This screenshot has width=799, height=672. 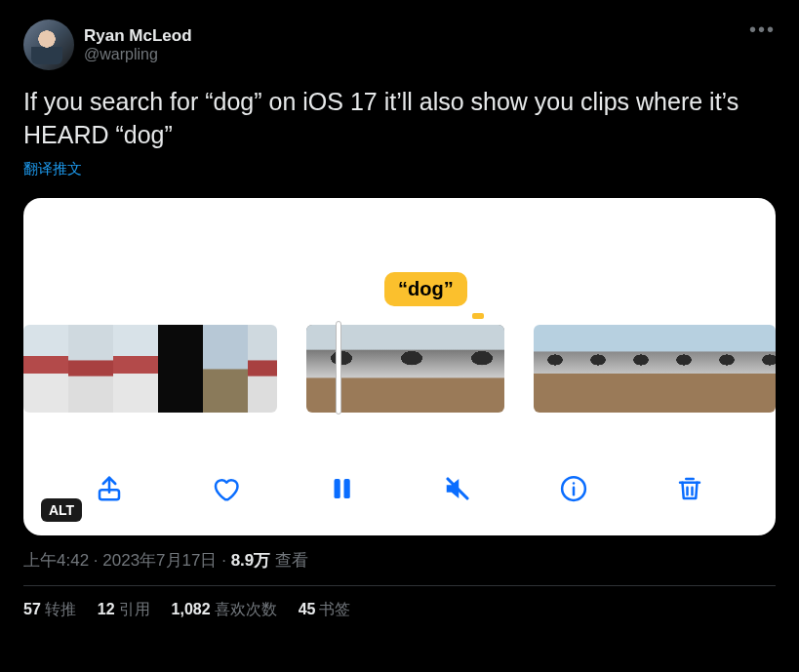 What do you see at coordinates (478, 316) in the screenshot?
I see `caption-marker` at bounding box center [478, 316].